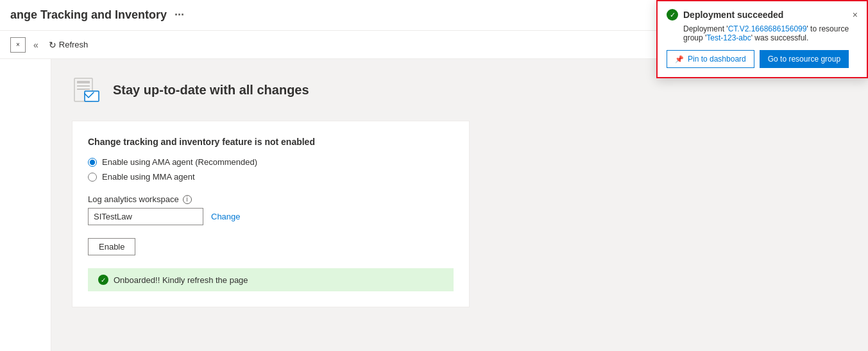  Describe the element at coordinates (53, 45) in the screenshot. I see `refresh-icon: ↻` at that location.